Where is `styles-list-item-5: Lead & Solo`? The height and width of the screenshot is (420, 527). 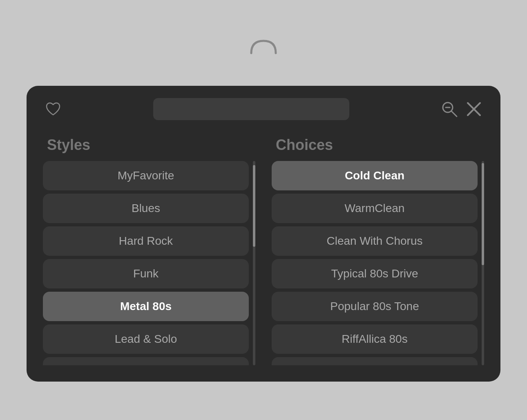 styles-list-item-5: Lead & Solo is located at coordinates (146, 339).